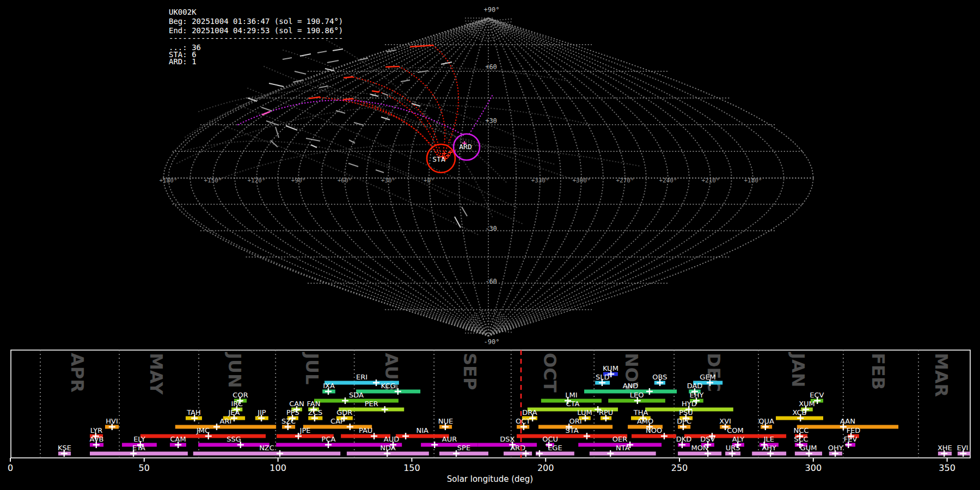 This screenshot has height=490, width=980. Describe the element at coordinates (388, 448) in the screenshot. I see `shower-label-nda: NDA` at that location.